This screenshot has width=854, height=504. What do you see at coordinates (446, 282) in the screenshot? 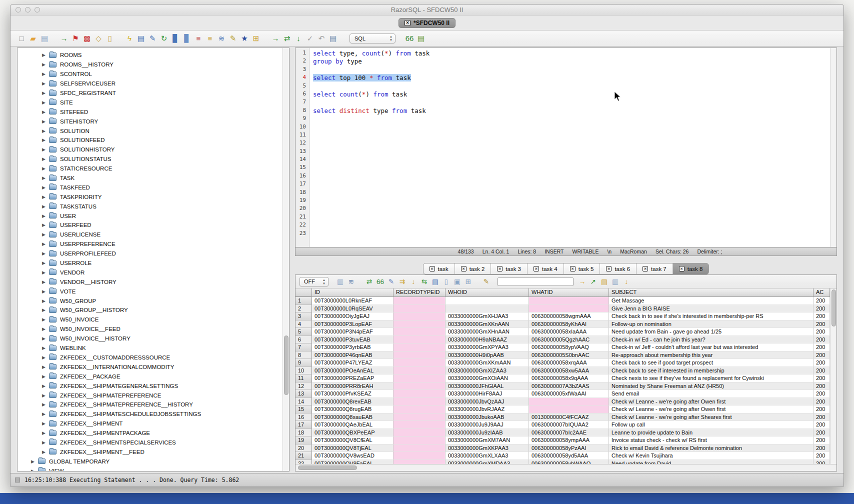
I see `document-icon: ▯` at bounding box center [446, 282].